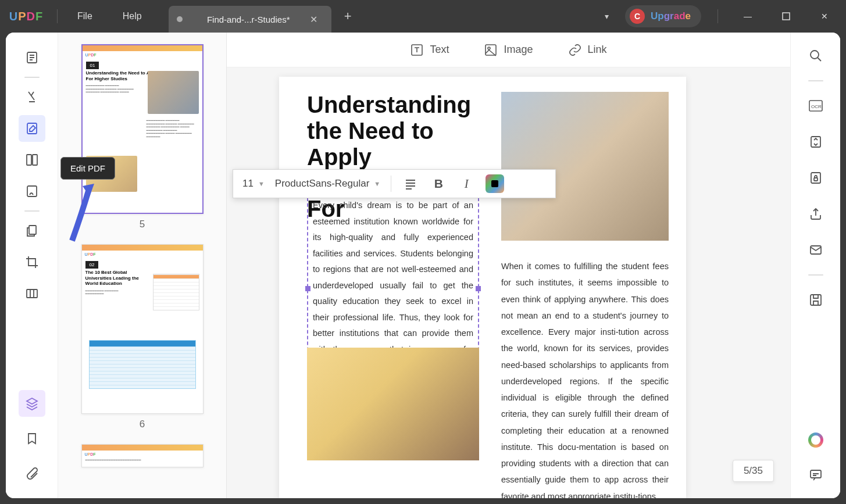 The height and width of the screenshot is (504, 846). I want to click on thumbnail-7: UPDF ▬▬▬▬▬▬▬▬▬▬▬▬▬▬▬▬▬▬▬▬▬▬▬▬, so click(142, 456).